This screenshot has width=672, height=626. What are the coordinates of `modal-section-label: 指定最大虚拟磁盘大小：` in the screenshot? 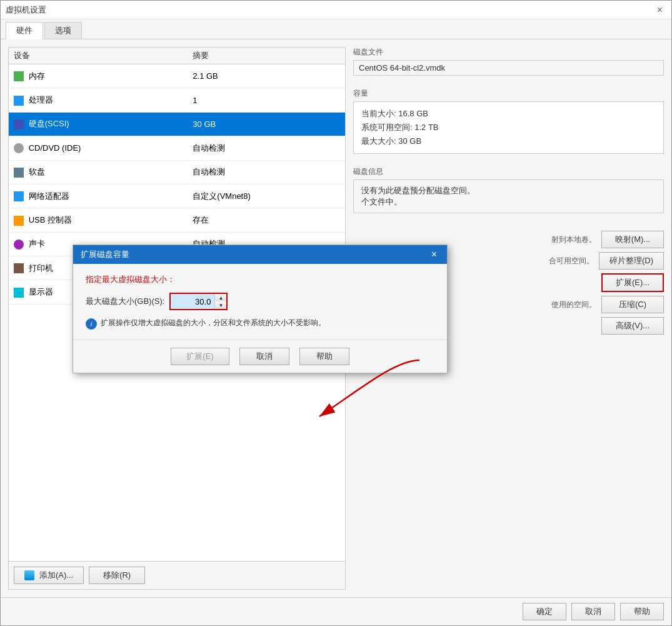 It's located at (260, 280).